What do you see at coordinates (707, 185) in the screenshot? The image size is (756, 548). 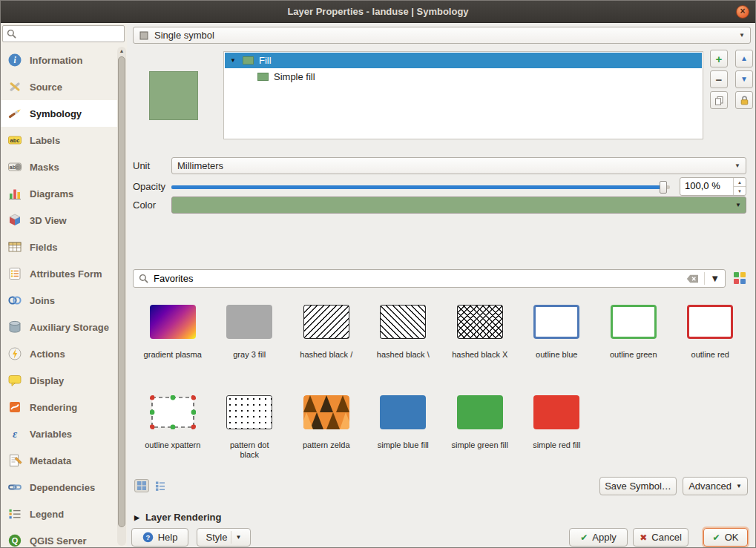 I see `opacity-input` at bounding box center [707, 185].